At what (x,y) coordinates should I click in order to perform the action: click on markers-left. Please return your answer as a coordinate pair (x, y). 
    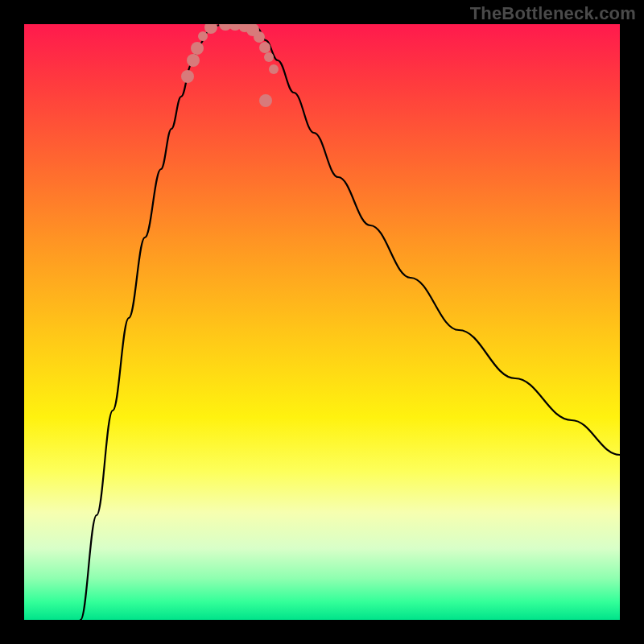
    Looking at the image, I should click on (200, 53).